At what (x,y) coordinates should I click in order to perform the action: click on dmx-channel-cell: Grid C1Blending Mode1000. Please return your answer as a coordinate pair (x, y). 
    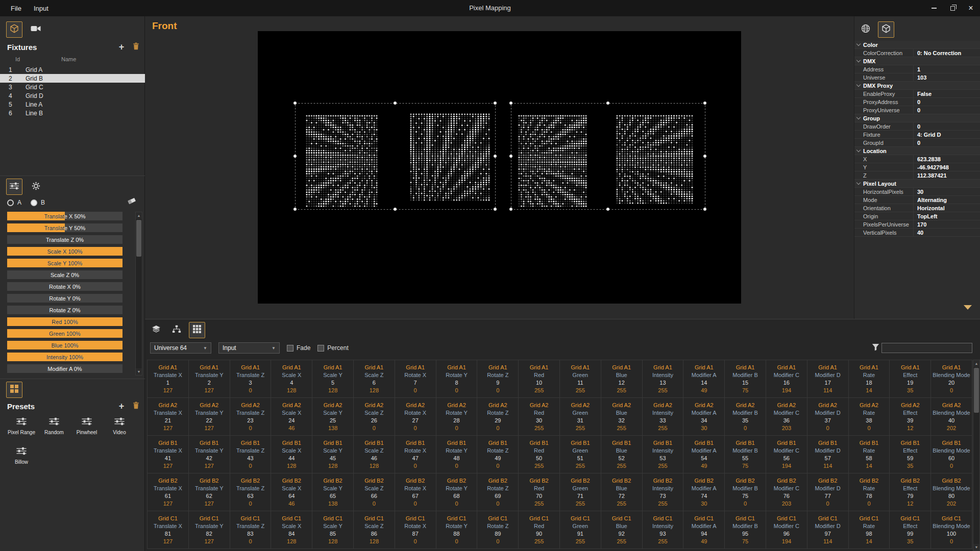
    Looking at the image, I should click on (951, 530).